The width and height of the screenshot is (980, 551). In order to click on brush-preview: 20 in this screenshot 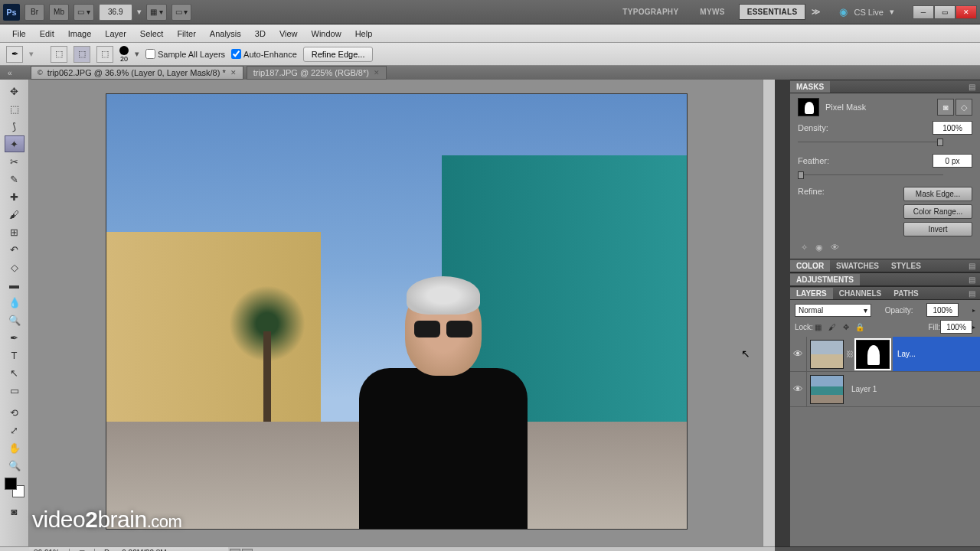, I will do `click(124, 54)`.